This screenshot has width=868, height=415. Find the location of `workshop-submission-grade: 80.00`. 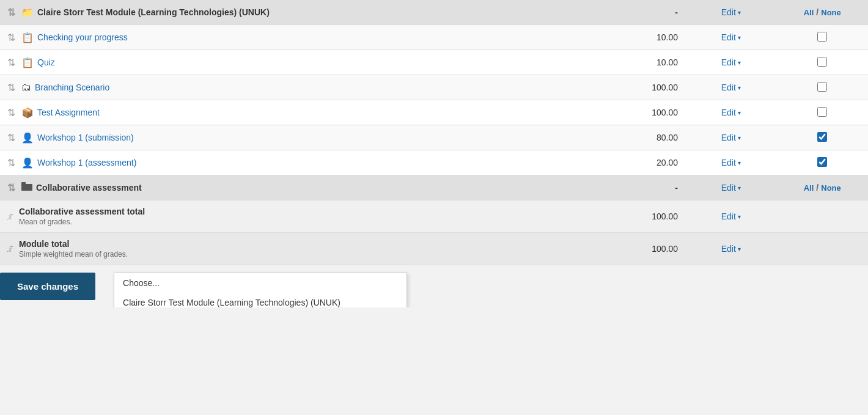

workshop-submission-grade: 80.00 is located at coordinates (617, 138).